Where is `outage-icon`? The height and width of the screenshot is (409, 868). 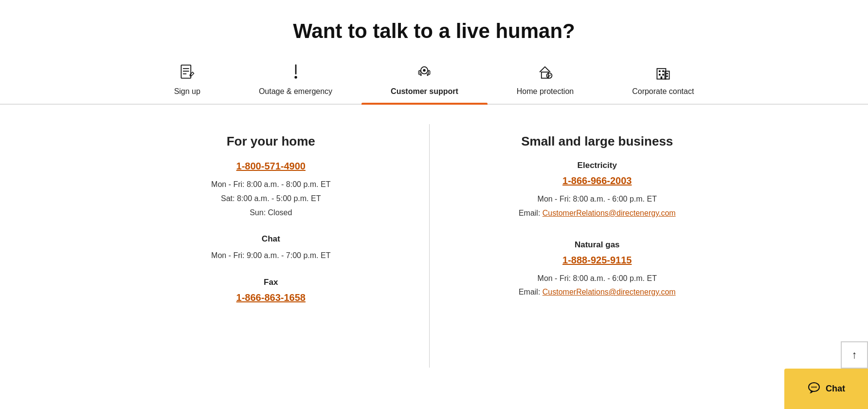 outage-icon is located at coordinates (296, 73).